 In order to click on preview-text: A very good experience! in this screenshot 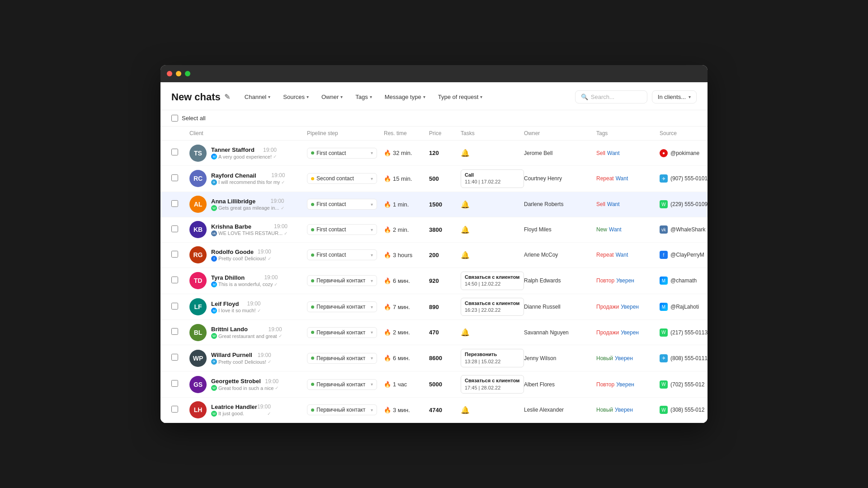, I will do `click(245, 157)`.